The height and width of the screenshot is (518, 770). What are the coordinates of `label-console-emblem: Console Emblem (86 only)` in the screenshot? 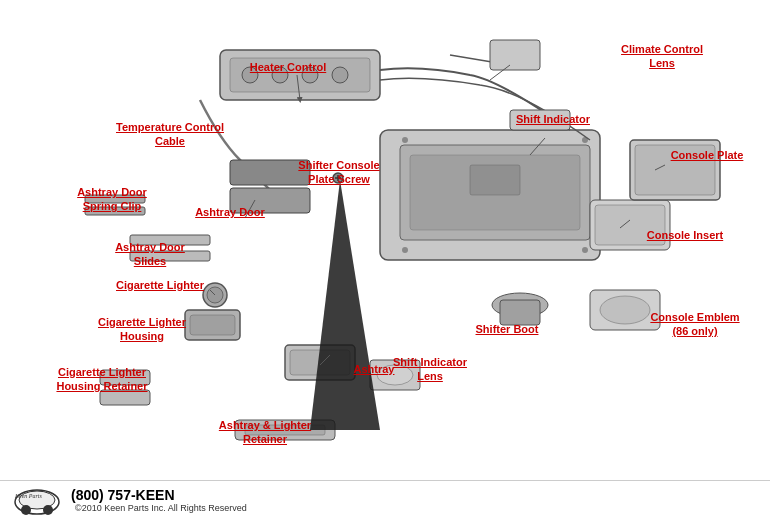 It's located at (695, 324).